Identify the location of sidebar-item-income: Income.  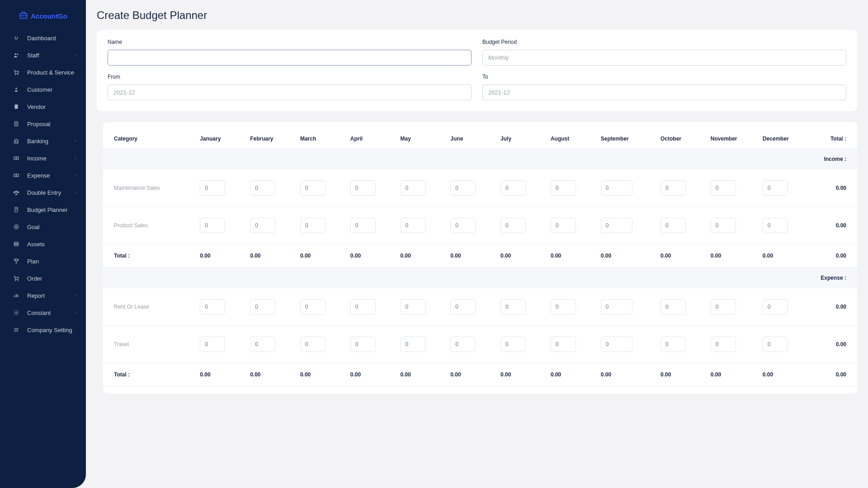
(43, 158).